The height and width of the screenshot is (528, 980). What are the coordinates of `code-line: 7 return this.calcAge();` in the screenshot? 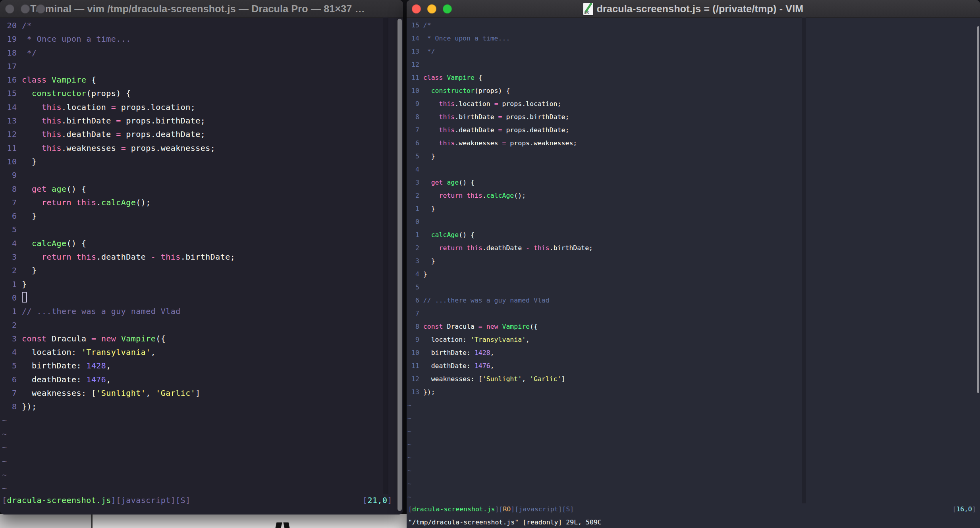 It's located at (203, 202).